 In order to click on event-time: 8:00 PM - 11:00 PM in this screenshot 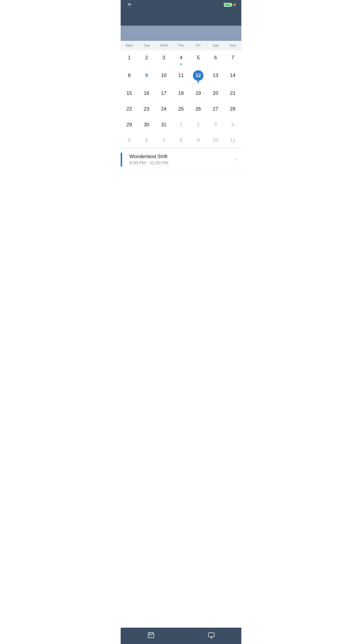, I will do `click(182, 163)`.